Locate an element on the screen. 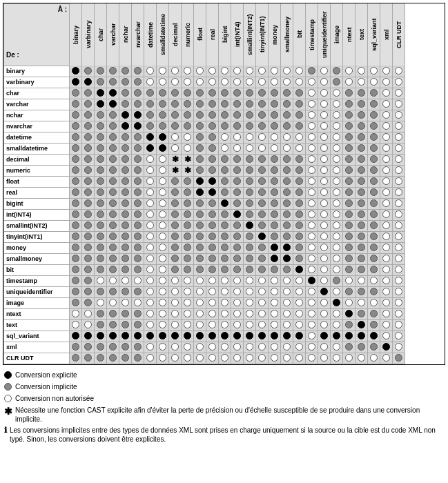 This screenshot has height=483, width=448. row-label-char: char is located at coordinates (37, 93).